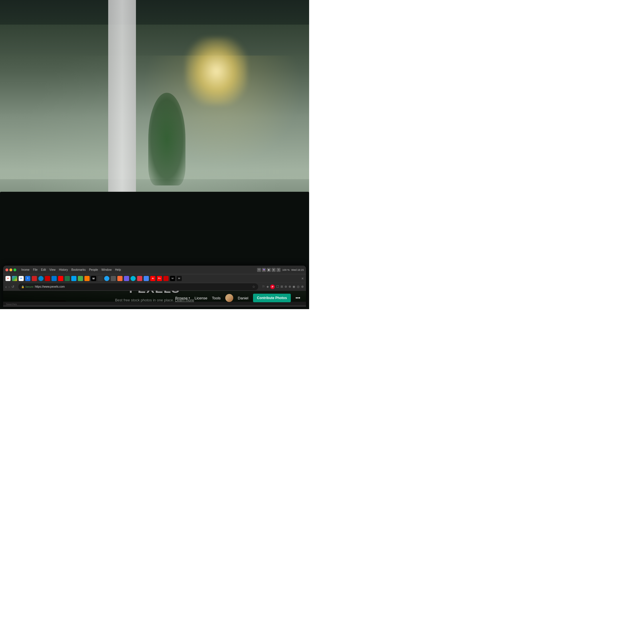  I want to click on minimize-window-button, so click(11, 270).